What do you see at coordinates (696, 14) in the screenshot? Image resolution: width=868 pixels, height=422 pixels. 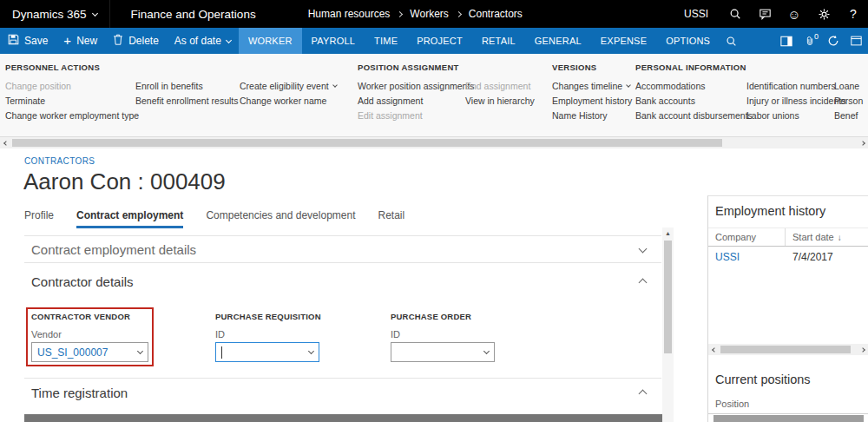 I see `company-picker: USSI` at bounding box center [696, 14].